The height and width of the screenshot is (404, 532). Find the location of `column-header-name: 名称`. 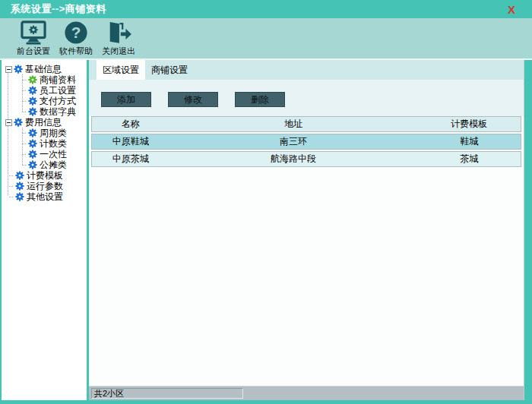

column-header-name: 名称 is located at coordinates (131, 125).